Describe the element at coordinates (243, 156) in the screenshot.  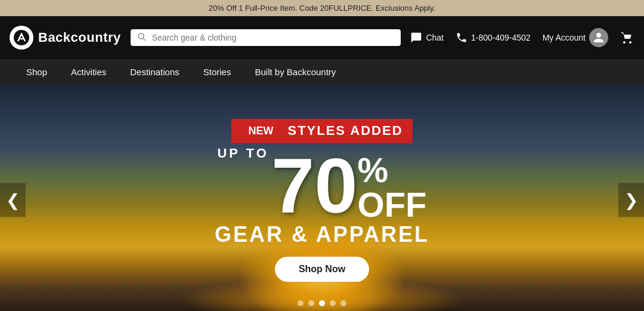
I see `hero-up-to: UP TO` at that location.